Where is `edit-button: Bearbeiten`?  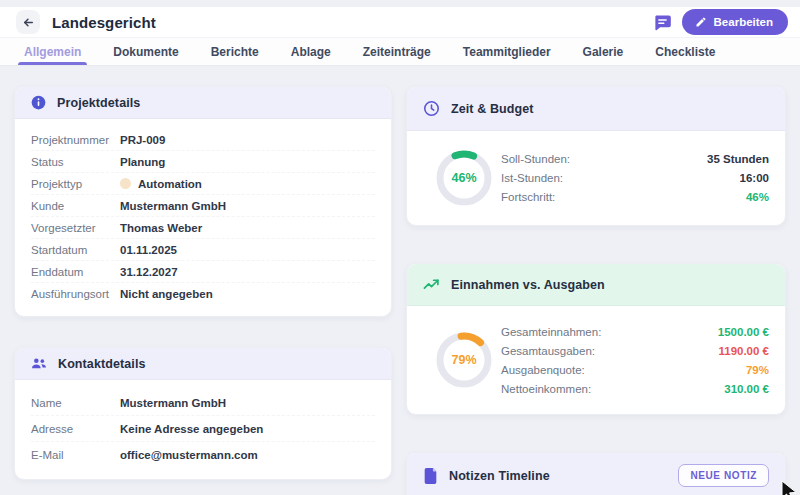
edit-button: Bearbeiten is located at coordinates (735, 22).